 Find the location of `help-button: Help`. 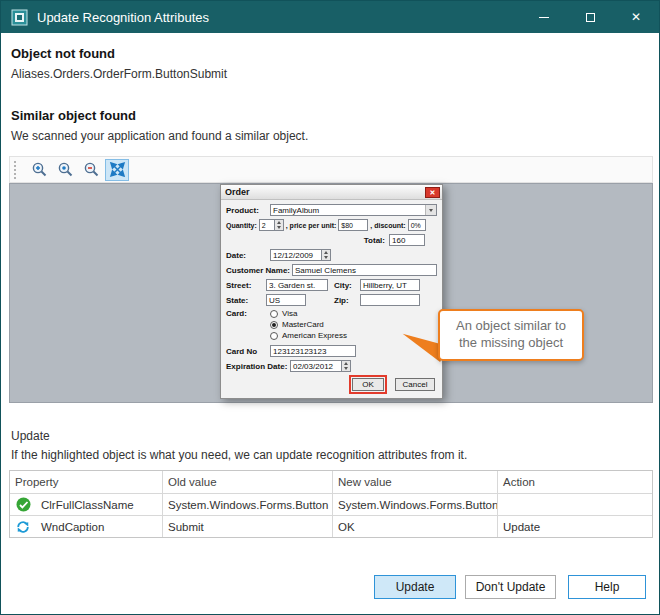

help-button: Help is located at coordinates (607, 587).